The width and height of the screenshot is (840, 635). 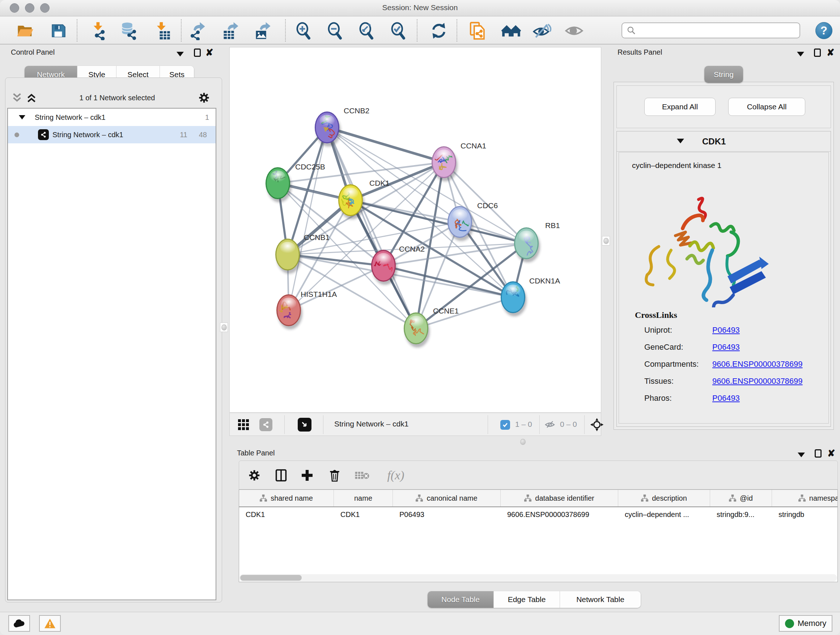 What do you see at coordinates (805, 515) in the screenshot?
I see `table-cell: stringdb` at bounding box center [805, 515].